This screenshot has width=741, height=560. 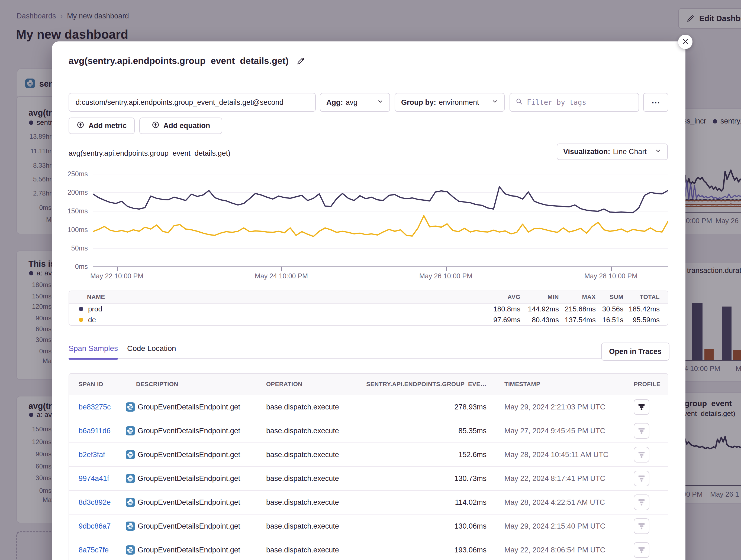 I want to click on max-value: 215.68ms, so click(x=577, y=309).